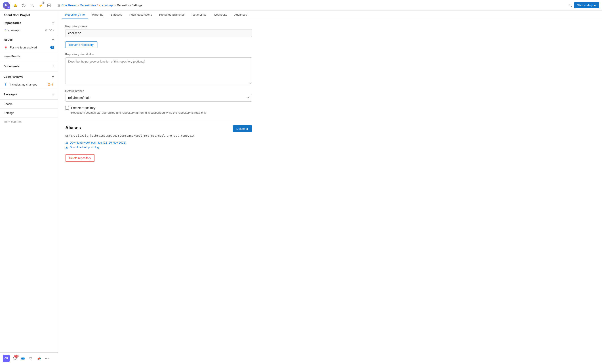 This screenshot has height=364, width=602. What do you see at coordinates (199, 15) in the screenshot?
I see `tab-issue-links: Issue Links` at bounding box center [199, 15].